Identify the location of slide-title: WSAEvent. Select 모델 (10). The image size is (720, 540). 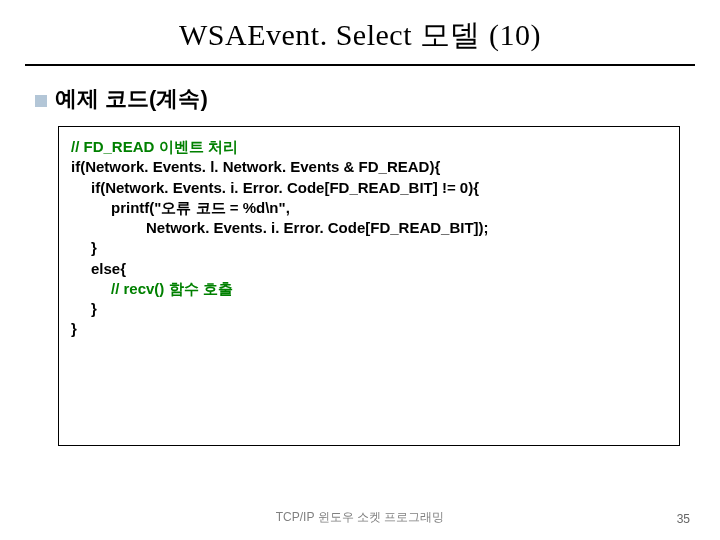
(360, 40).